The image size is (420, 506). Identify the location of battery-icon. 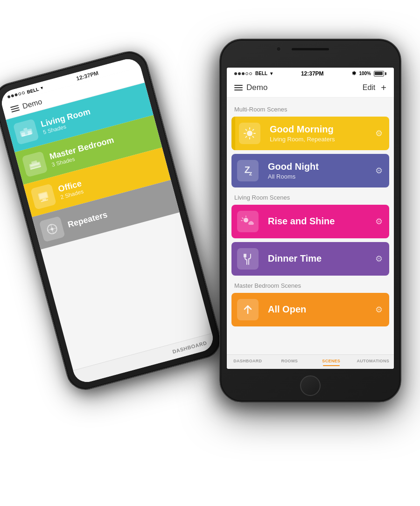
(380, 74).